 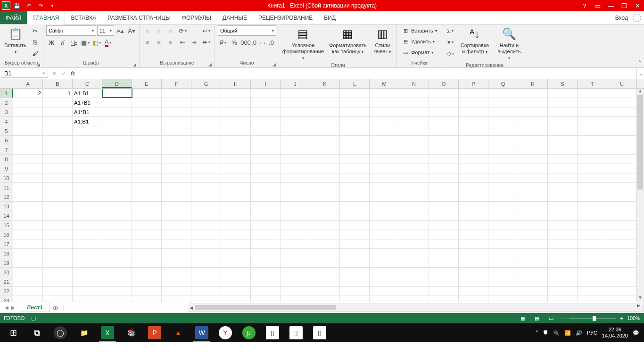 I want to click on tab-разметка страницы: РАЗМЕТКА СТРАНИЦЫ, so click(x=139, y=18).